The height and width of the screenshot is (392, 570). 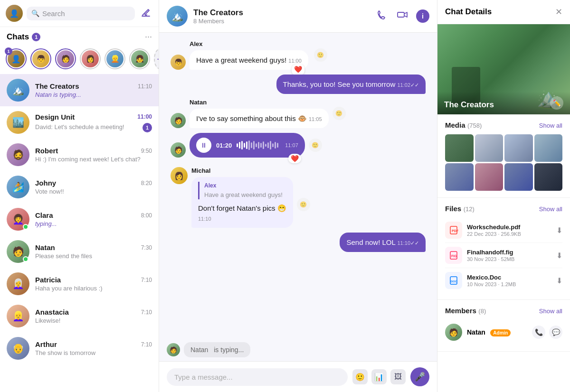 What do you see at coordinates (204, 145) in the screenshot?
I see `voice-play-button: ⏸` at bounding box center [204, 145].